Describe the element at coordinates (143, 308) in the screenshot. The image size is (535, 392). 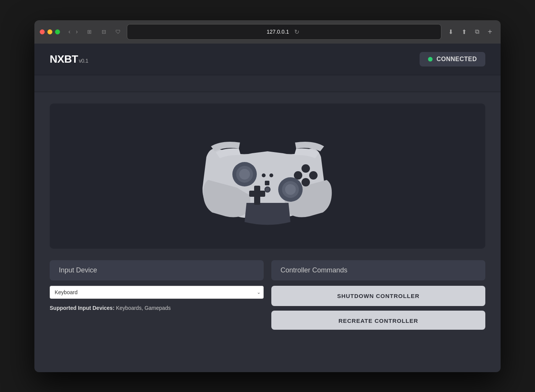
I see `supported-value: Keyboards, Gamepads` at that location.